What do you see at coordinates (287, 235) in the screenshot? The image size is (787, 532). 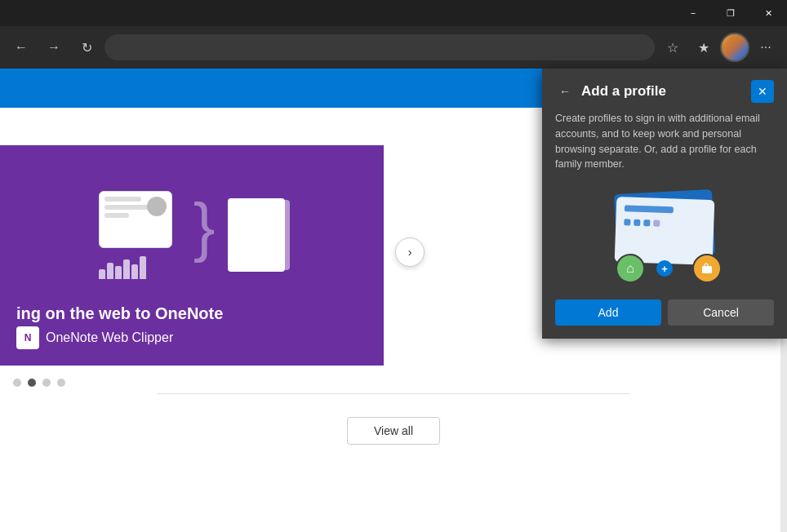 I see `notebook-spine` at bounding box center [287, 235].